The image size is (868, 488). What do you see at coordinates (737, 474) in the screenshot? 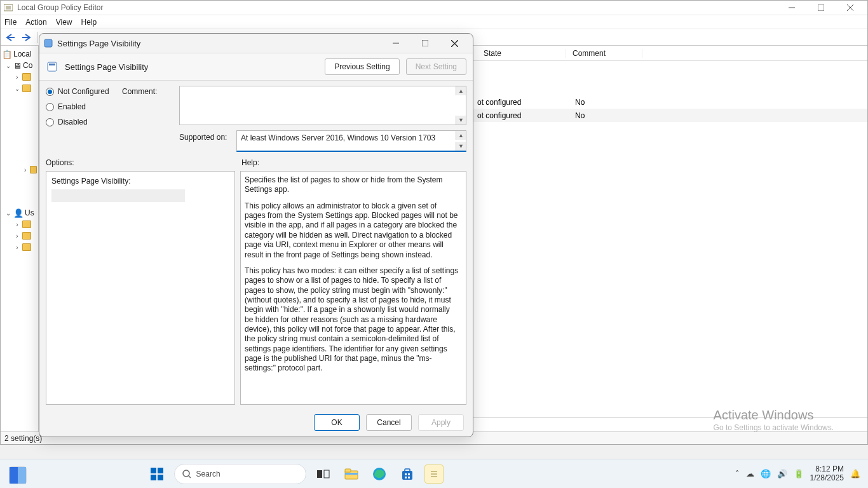
I see `tray-chevron-icon: ˄` at bounding box center [737, 474].